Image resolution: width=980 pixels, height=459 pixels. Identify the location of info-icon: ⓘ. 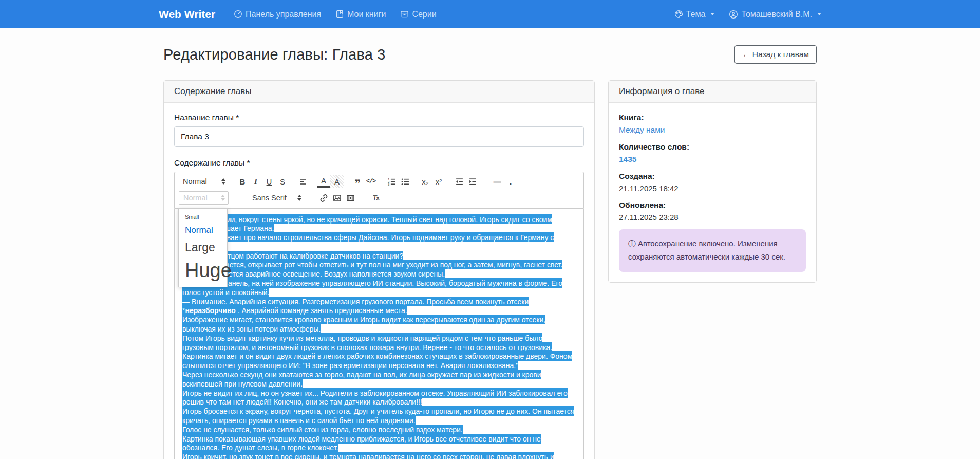
(632, 244).